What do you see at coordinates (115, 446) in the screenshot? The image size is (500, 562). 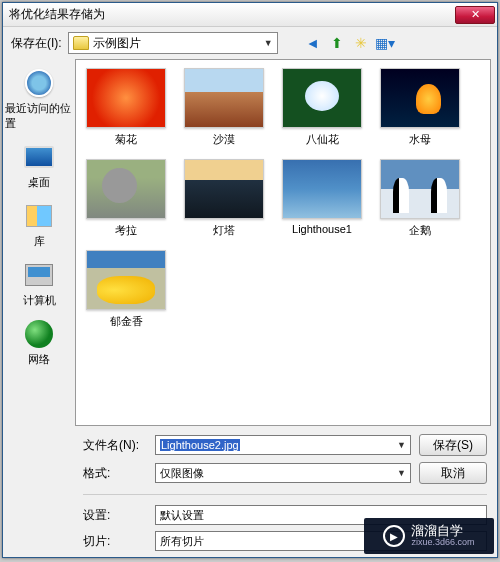 I see `filename-label: 文件名(N):` at bounding box center [115, 446].